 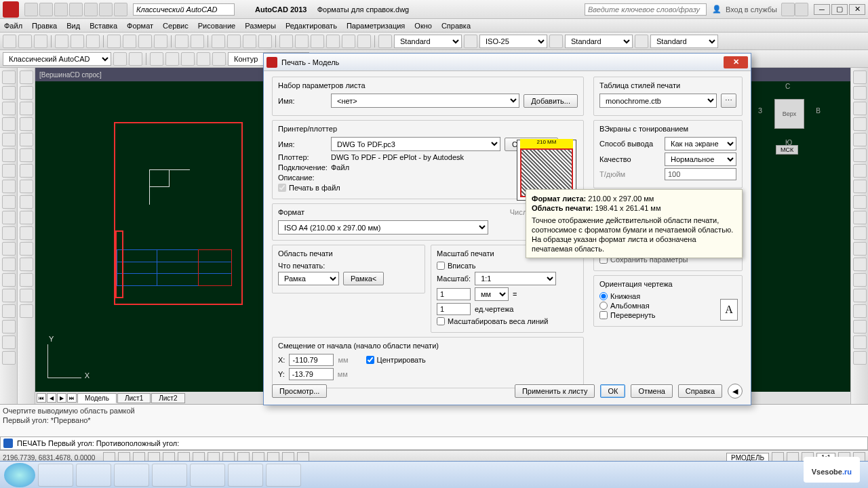 I want to click on tb-palette-icon, so click(x=317, y=41).